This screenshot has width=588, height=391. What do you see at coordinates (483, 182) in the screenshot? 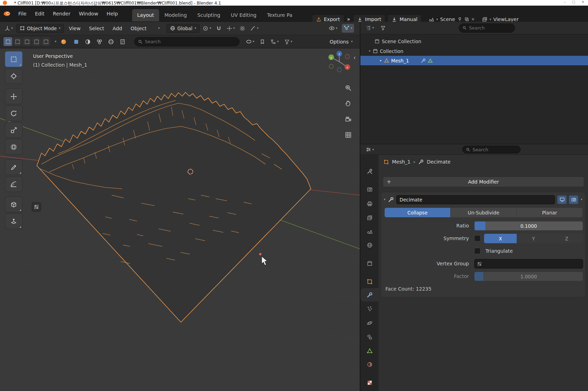
I see `add-modifier-button: + Add Modifier` at bounding box center [483, 182].